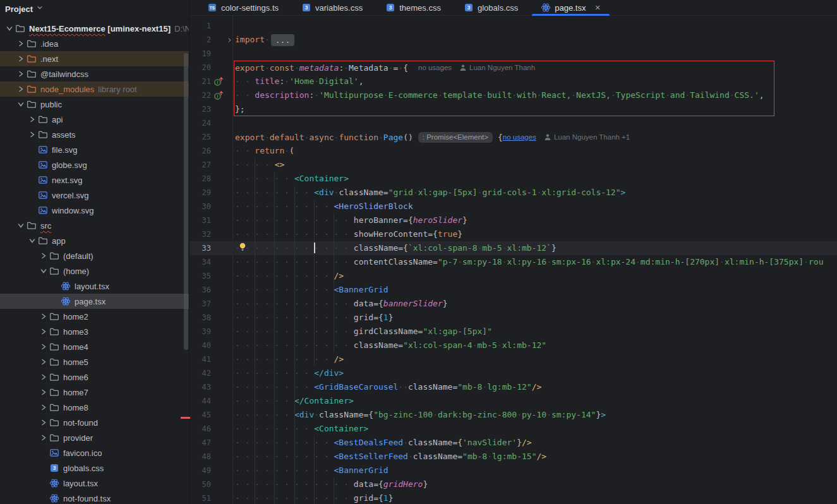 This screenshot has width=837, height=504. Describe the element at coordinates (95, 256) in the screenshot. I see `tree-item-(default): (default)` at that location.